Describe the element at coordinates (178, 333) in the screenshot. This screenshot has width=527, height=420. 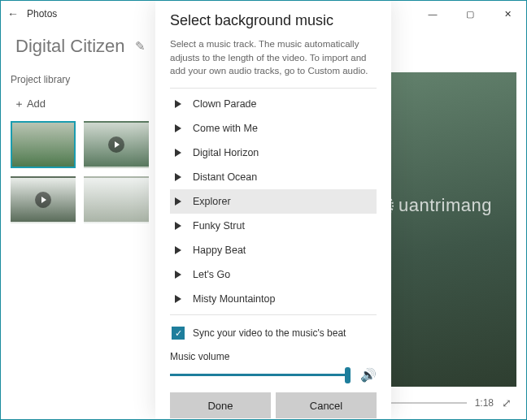
I see `checkbox-checked-icon: ✓` at that location.